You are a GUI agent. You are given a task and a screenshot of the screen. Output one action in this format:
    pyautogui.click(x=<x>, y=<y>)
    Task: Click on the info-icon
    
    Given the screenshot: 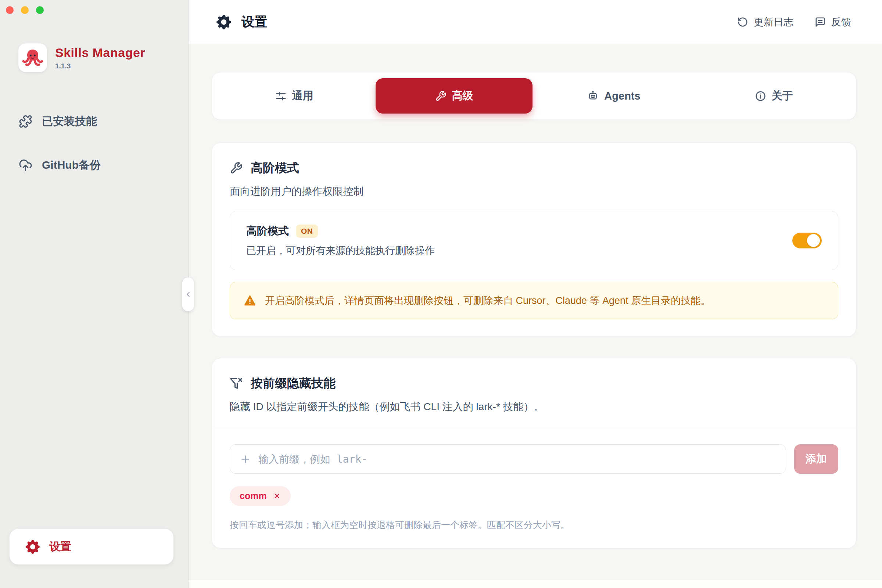 What is the action you would take?
    pyautogui.click(x=760, y=96)
    